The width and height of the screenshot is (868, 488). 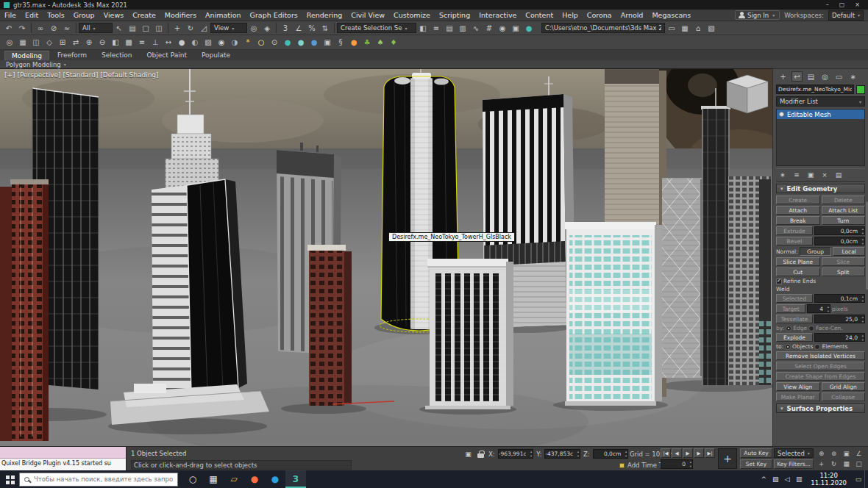 I want to click on remove-modifier-icon: ×, so click(x=825, y=175).